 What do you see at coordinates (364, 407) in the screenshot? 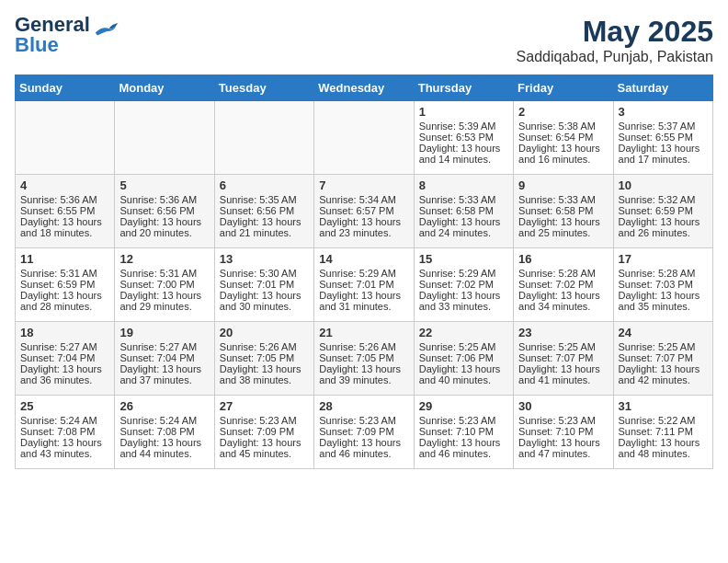
I see `day-number: 28` at bounding box center [364, 407].